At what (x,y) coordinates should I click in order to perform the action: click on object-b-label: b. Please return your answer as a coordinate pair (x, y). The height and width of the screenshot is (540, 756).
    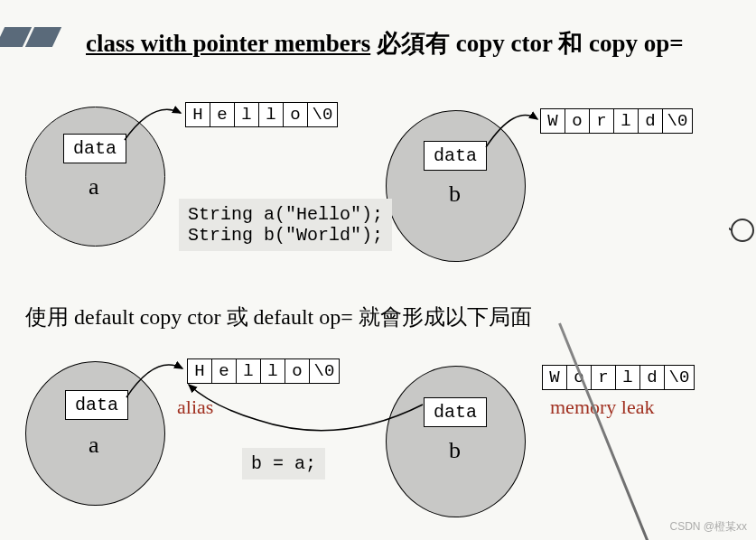
    Looking at the image, I should click on (455, 194).